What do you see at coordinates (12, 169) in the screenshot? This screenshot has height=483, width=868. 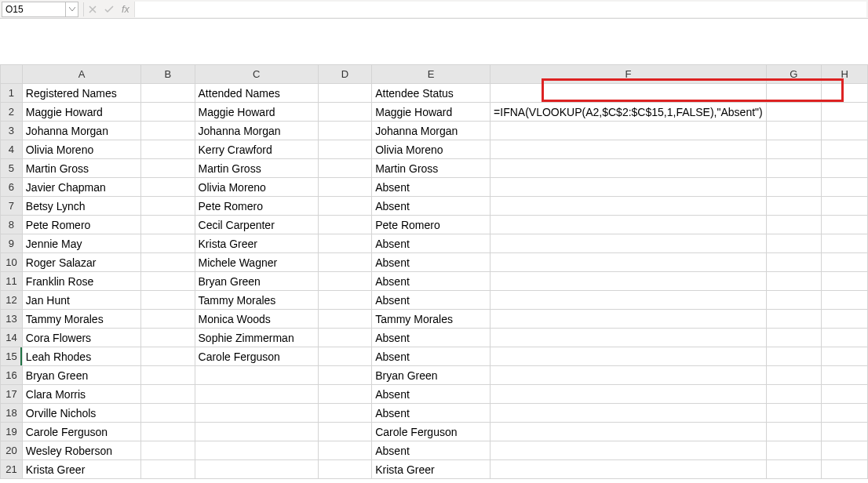 I see `row-header: 5` at bounding box center [12, 169].